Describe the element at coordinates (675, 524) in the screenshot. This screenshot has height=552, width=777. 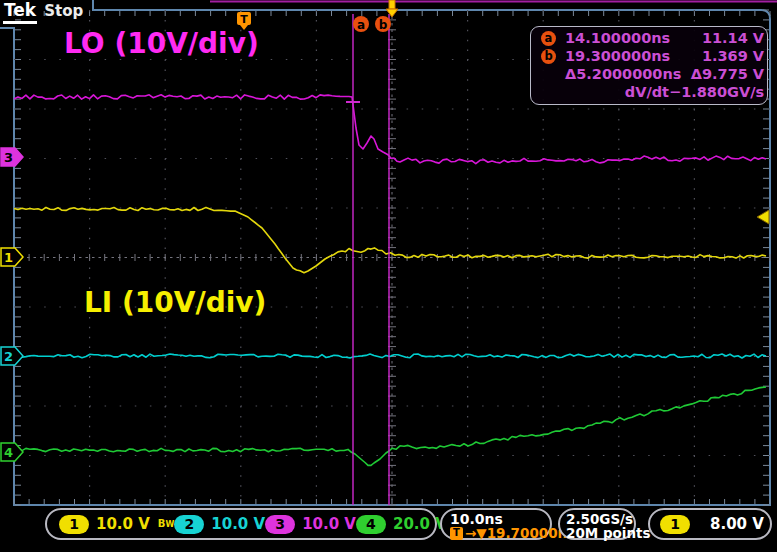
I see `trigger-source-badge: 1` at that location.